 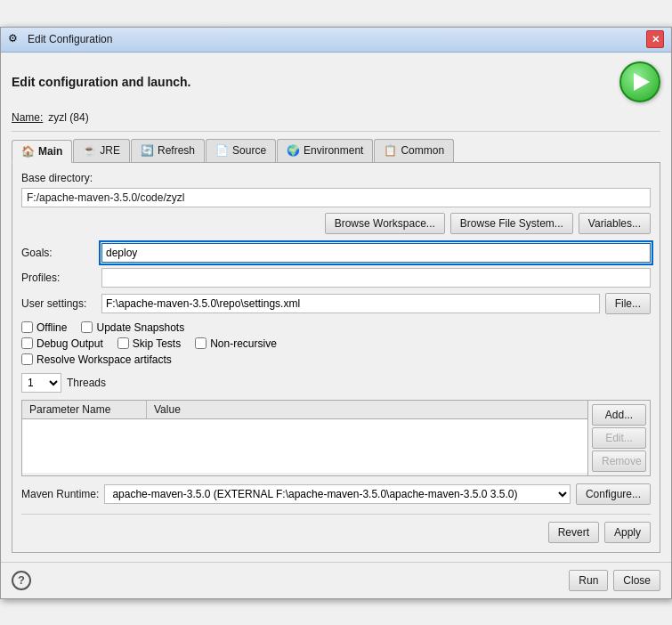 What do you see at coordinates (390, 150) in the screenshot?
I see `common-tab-icon: 📋` at bounding box center [390, 150].